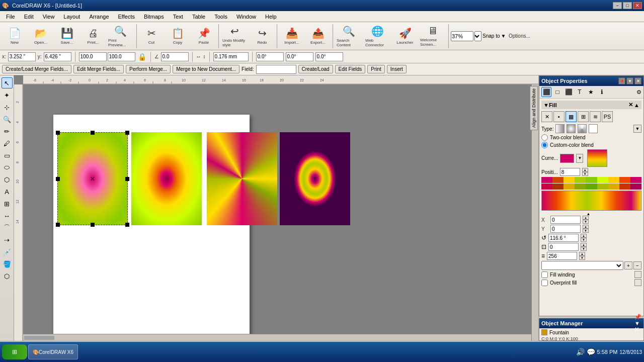  What do you see at coordinates (560, 129) in the screenshot?
I see `type-linear-icon` at bounding box center [560, 129].